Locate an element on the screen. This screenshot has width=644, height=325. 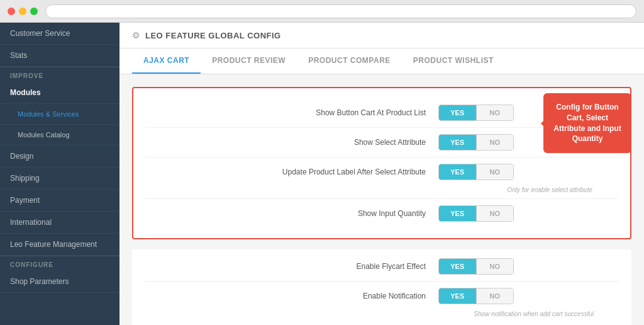
toggle-show-button-cart: YES NO is located at coordinates (476, 113).